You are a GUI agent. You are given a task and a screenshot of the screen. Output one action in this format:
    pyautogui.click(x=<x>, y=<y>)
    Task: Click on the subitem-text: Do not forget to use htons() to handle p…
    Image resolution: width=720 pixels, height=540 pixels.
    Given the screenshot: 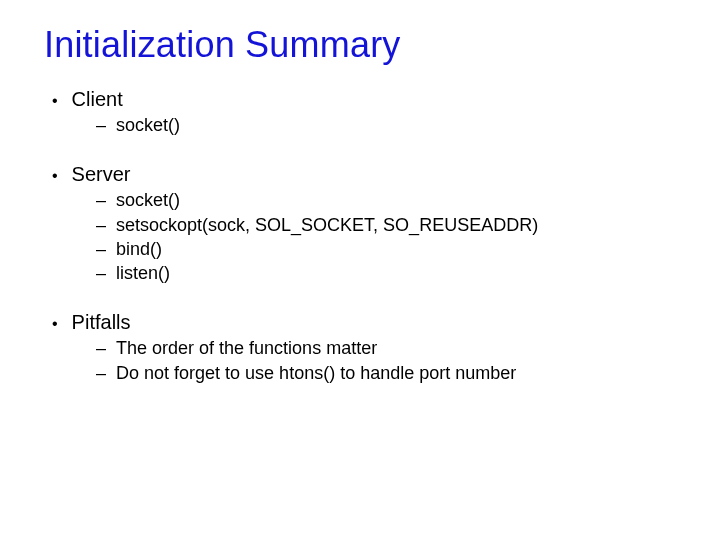 What is the action you would take?
    pyautogui.click(x=316, y=373)
    